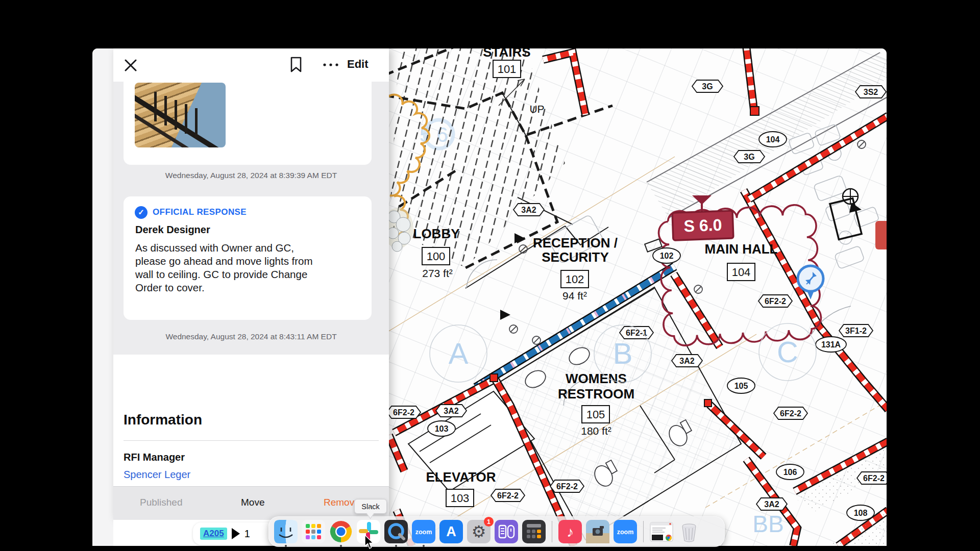  I want to click on svg-text: LOBBY, so click(437, 234).